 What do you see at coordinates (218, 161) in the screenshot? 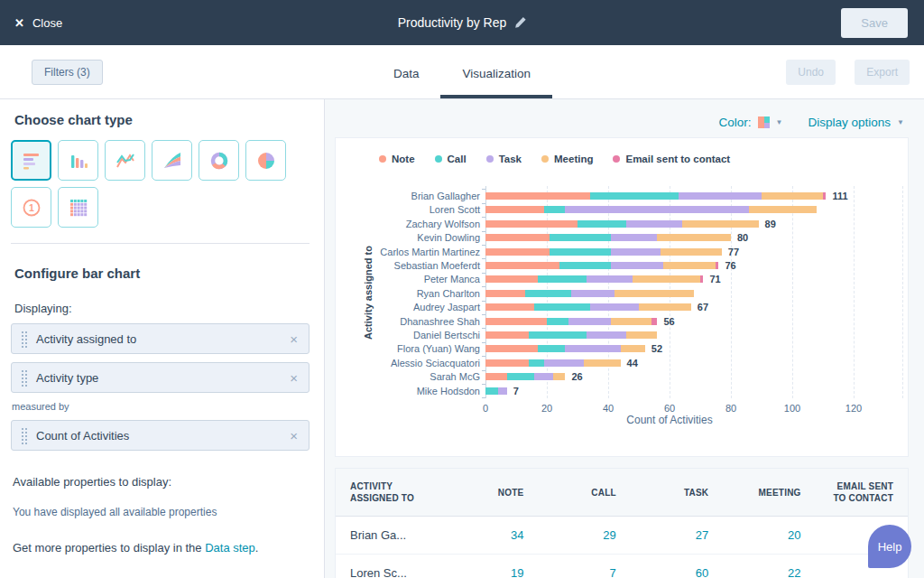
I see `chart-type-donut` at bounding box center [218, 161].